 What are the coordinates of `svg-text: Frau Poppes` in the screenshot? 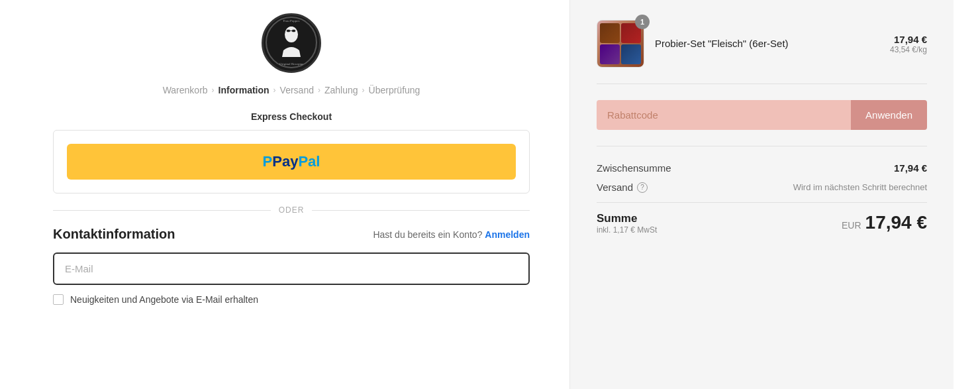 It's located at (291, 21).